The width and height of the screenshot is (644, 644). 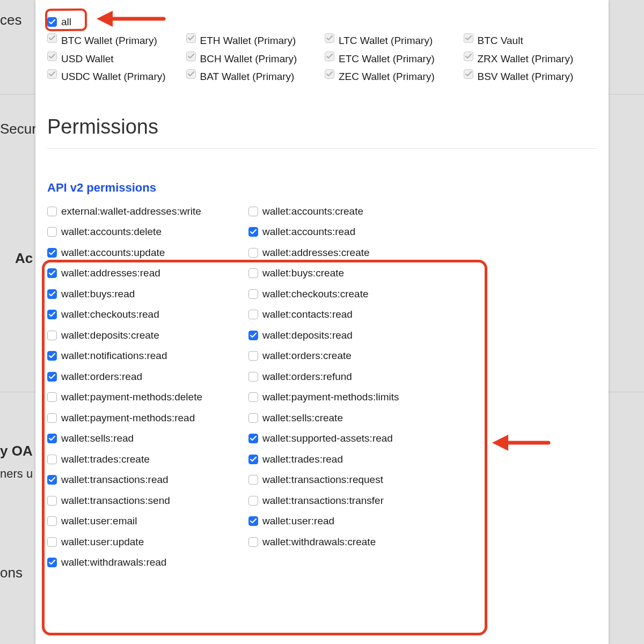 I want to click on account-item: BTC Vault, so click(x=530, y=41).